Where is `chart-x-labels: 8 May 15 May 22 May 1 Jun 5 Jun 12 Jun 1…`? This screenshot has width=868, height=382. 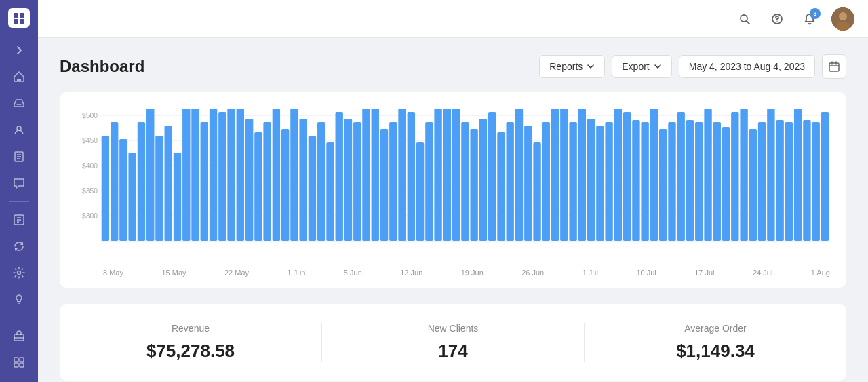
chart-x-labels: 8 May 15 May 22 May 1 Jun 5 Jun 12 Jun 1… is located at coordinates (453, 271).